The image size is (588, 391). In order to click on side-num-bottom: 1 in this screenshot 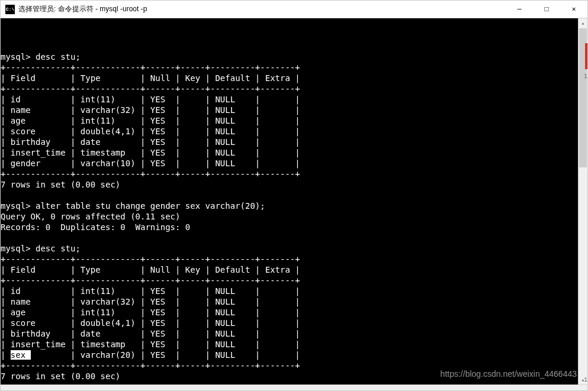, I will do `click(586, 380)`.